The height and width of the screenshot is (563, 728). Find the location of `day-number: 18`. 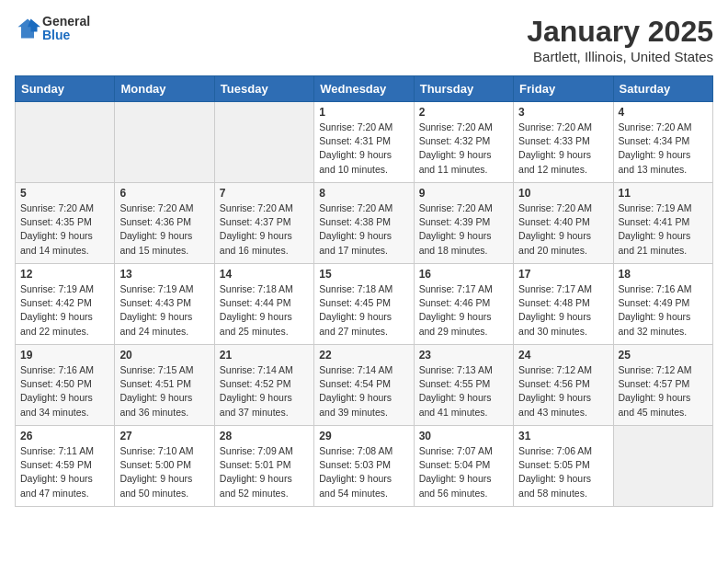

day-number: 18 is located at coordinates (664, 274).